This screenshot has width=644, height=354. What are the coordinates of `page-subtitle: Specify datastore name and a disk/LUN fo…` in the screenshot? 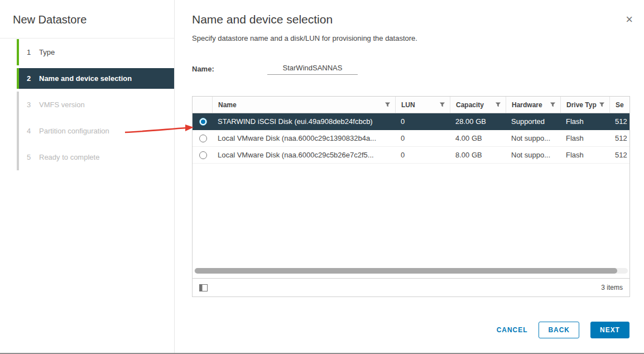 It's located at (305, 38).